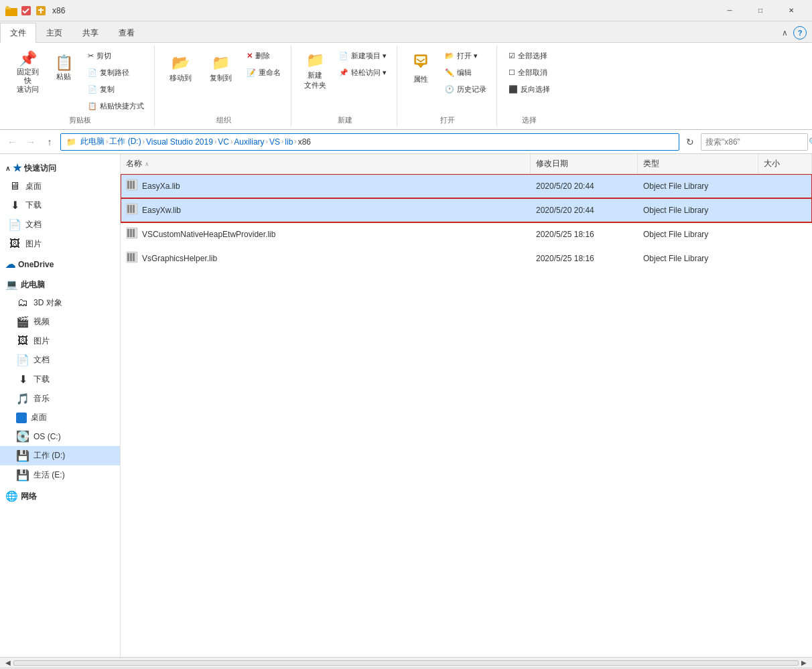 The image size is (812, 669). What do you see at coordinates (60, 244) in the screenshot?
I see `sidebar-item-pictures: 🖼 图片` at bounding box center [60, 244].